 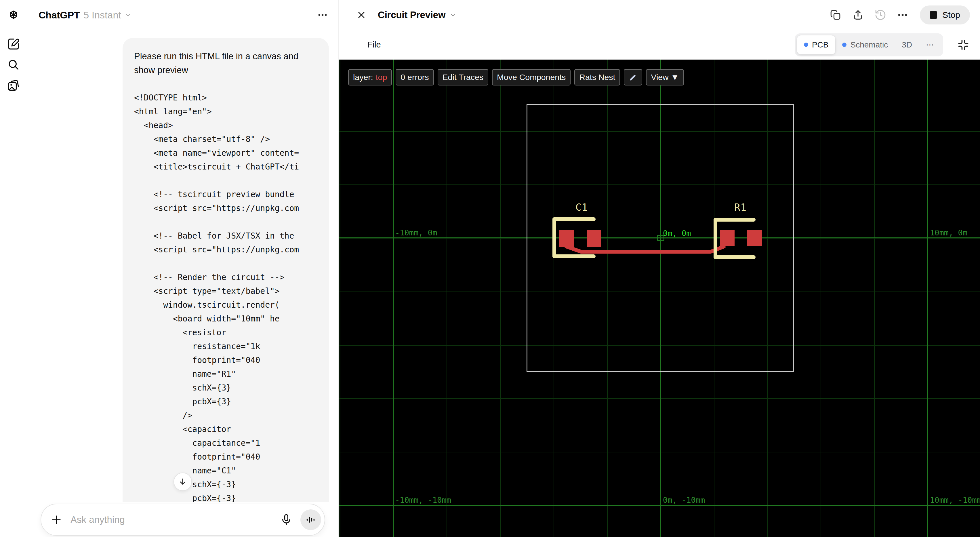 I want to click on tab-overflow-label: ⋯, so click(x=930, y=45).